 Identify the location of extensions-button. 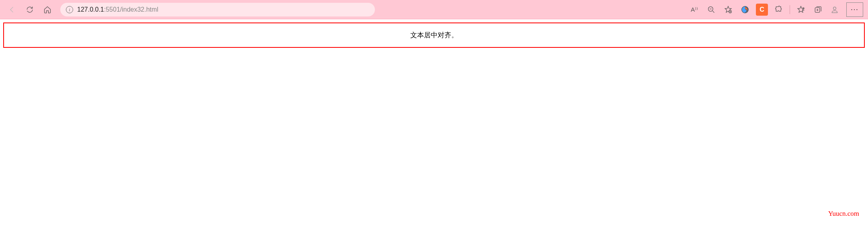
(779, 10).